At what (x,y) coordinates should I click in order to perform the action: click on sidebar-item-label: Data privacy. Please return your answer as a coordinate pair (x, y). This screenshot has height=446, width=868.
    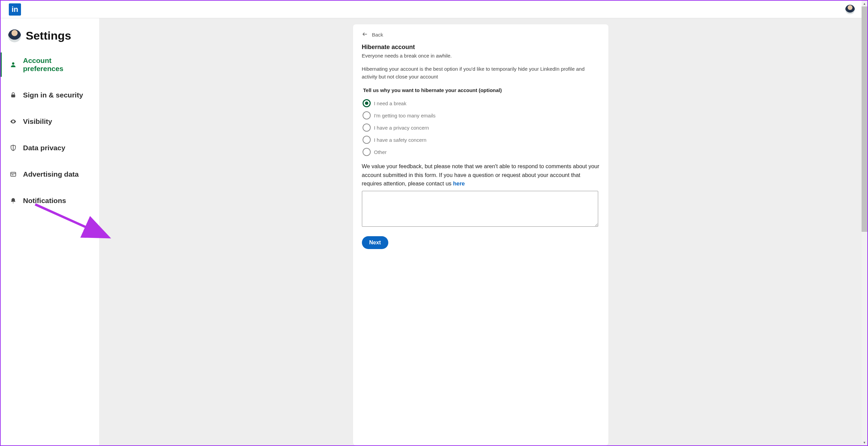
    Looking at the image, I should click on (44, 148).